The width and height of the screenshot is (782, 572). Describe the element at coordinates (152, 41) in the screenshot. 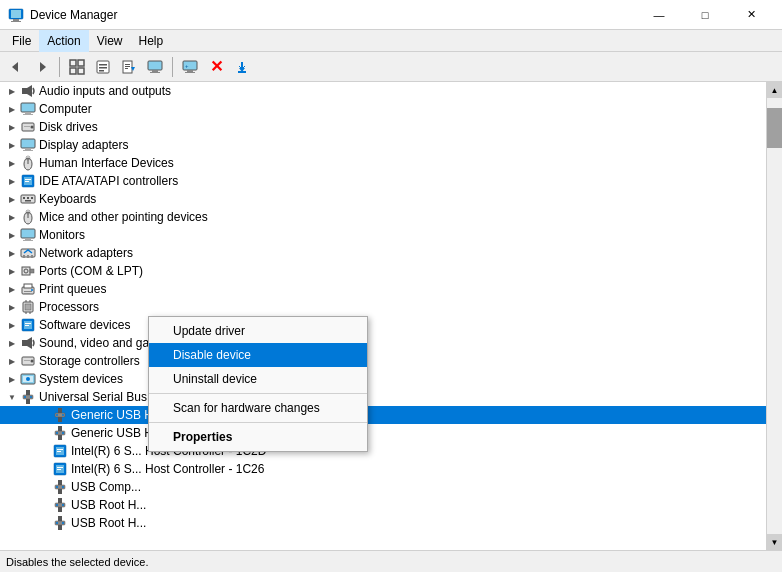

I see `menu-help: Help` at that location.